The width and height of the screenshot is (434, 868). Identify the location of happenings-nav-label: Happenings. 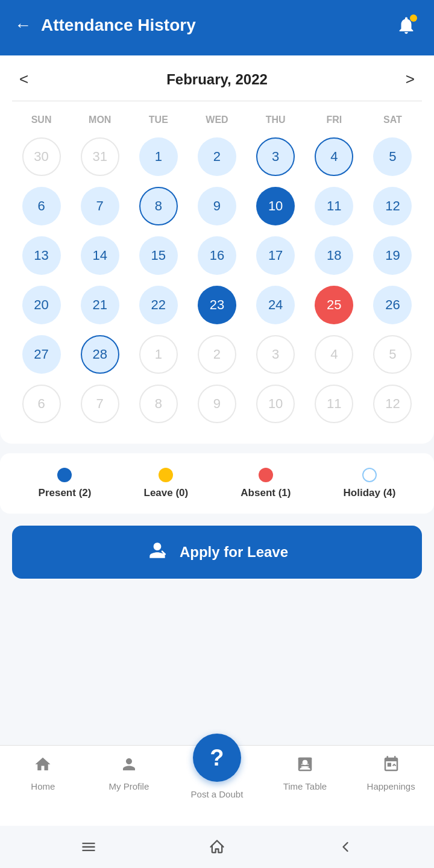
(391, 786).